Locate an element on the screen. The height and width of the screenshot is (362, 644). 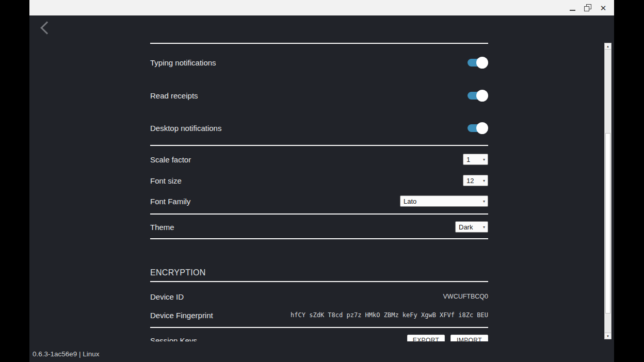
scroll-up-button: ▲ is located at coordinates (608, 46).